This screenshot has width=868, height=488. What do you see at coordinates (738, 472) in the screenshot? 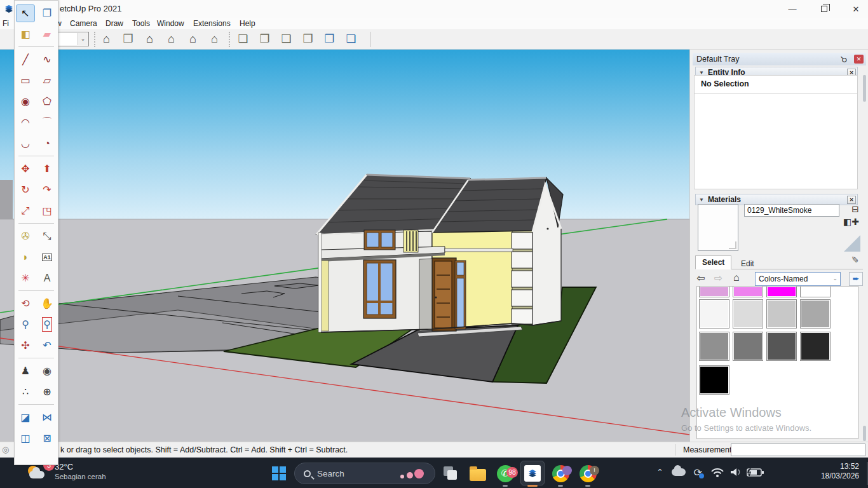
I see `system-status-icons` at bounding box center [738, 472].